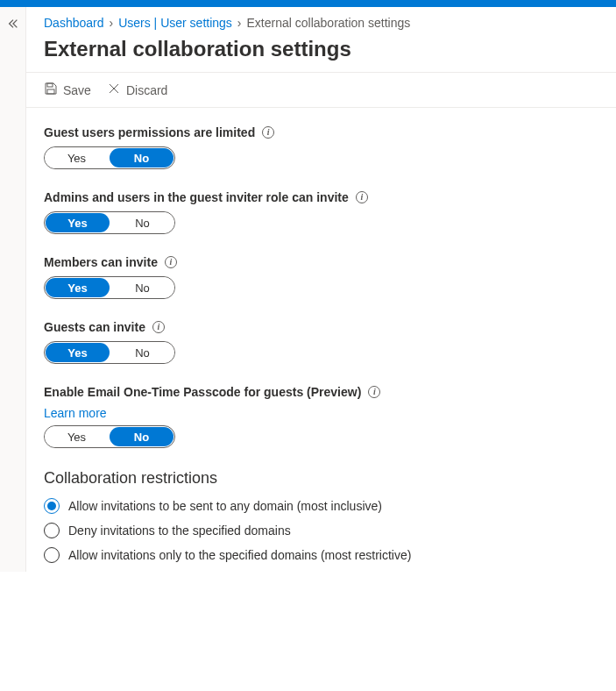 This screenshot has height=691, width=616. Describe the element at coordinates (110, 437) in the screenshot. I see `toggle-email-otp: Yes No` at that location.